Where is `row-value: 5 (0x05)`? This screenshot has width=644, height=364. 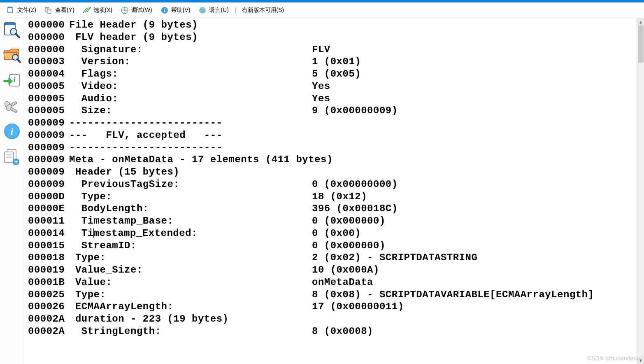 row-value: 5 (0x05) is located at coordinates (337, 74).